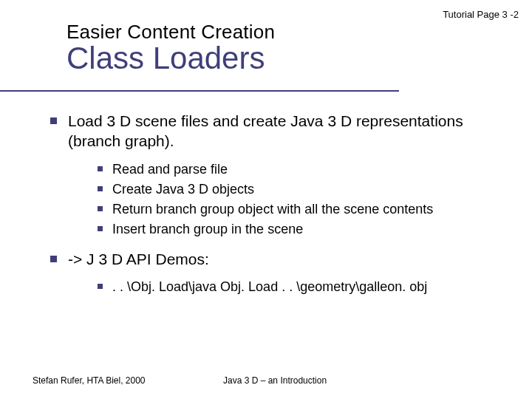  What do you see at coordinates (183, 189) in the screenshot?
I see `bullet-text: Create Java 3 D objects` at bounding box center [183, 189].